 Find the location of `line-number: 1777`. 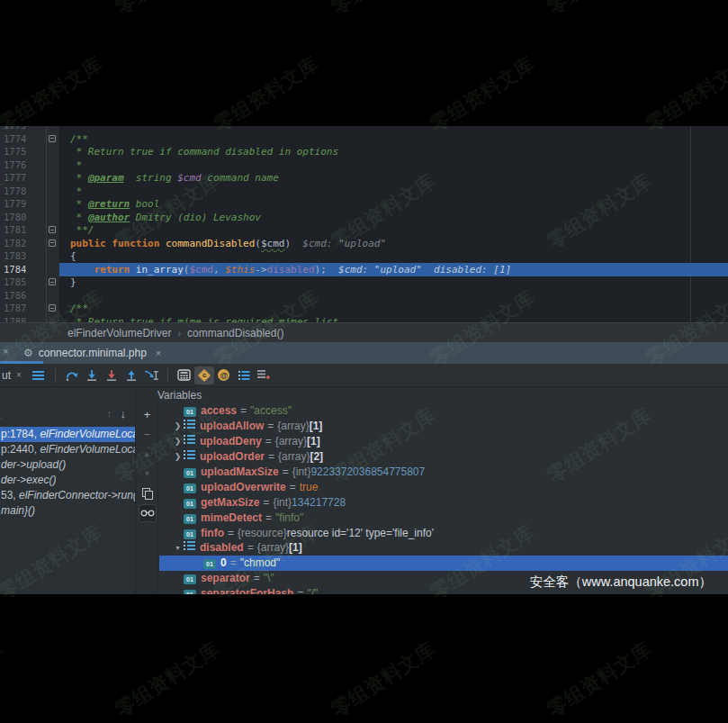

line-number: 1777 is located at coordinates (22, 178).